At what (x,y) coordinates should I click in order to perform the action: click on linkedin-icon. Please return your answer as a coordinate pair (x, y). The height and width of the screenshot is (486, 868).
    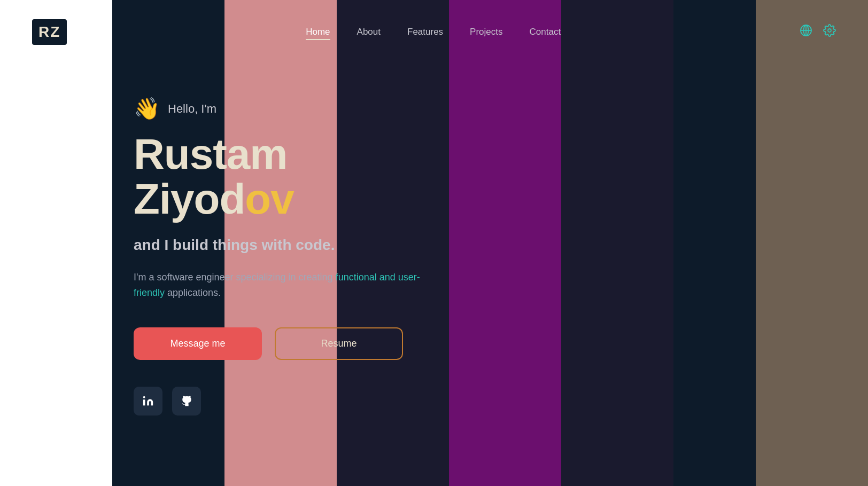
    Looking at the image, I should click on (148, 401).